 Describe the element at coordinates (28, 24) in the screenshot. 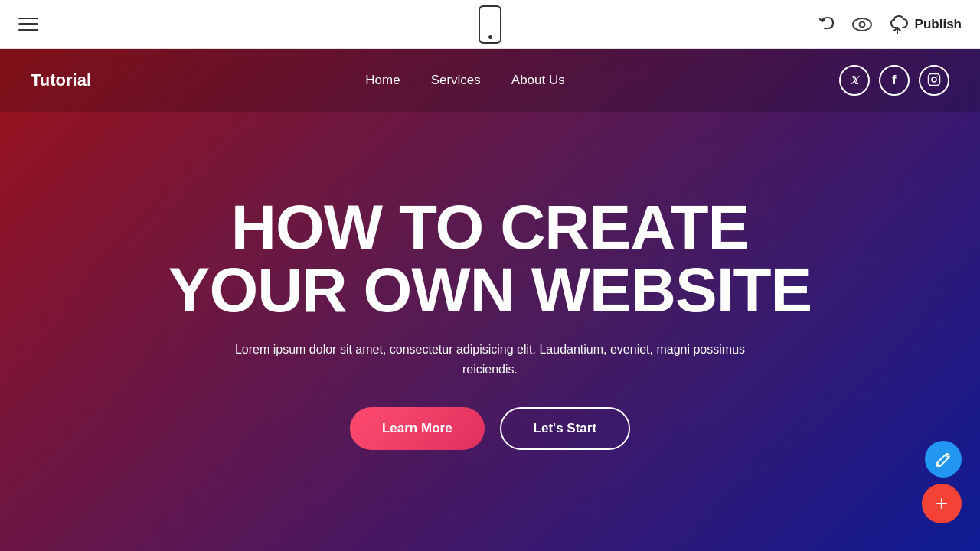

I see `hamburger-icon` at that location.